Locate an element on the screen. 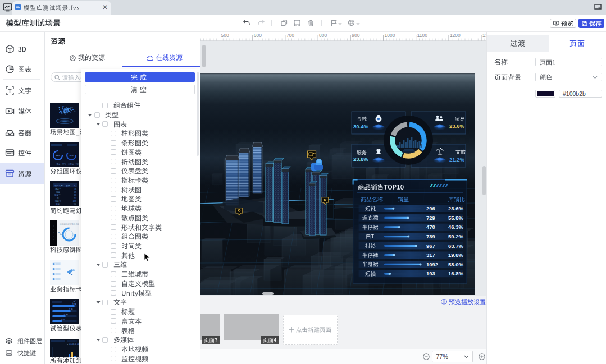 Image resolution: width=606 pixels, height=364 pixels. svg-text: ● 实时数据 42 is located at coordinates (73, 344).